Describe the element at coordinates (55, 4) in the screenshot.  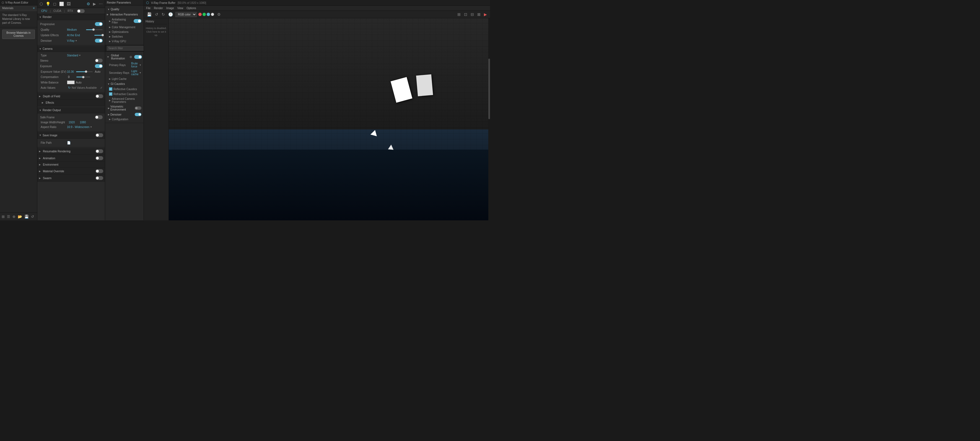
I see `cube-icon: ◻` at that location.